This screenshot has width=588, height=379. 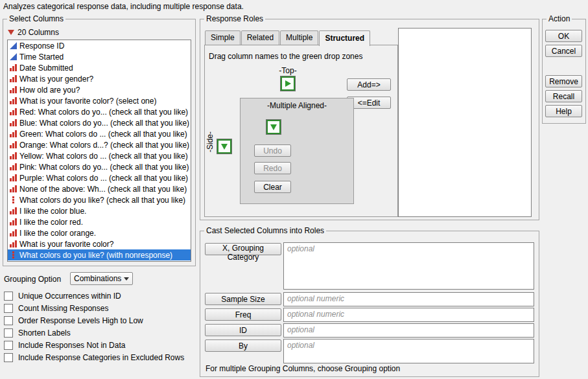 I want to click on column-list-item: Green: What colors do ... (check all tha…, so click(x=99, y=133).